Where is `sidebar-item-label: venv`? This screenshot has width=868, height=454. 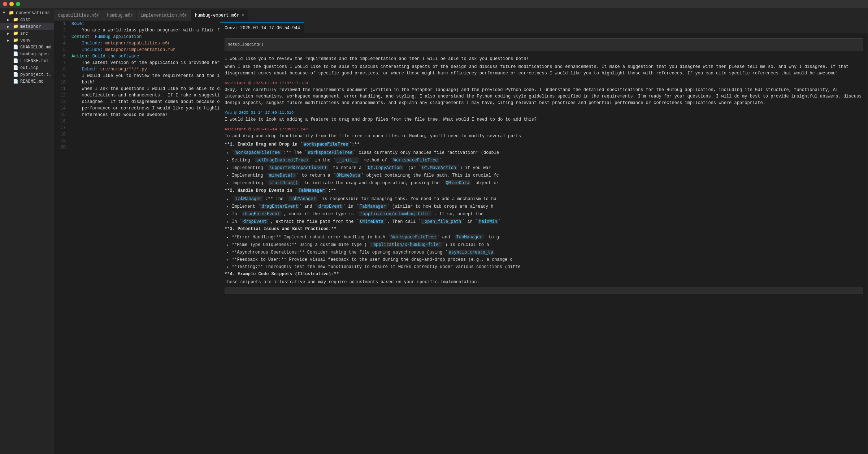
sidebar-item-label: venv is located at coordinates (25, 40).